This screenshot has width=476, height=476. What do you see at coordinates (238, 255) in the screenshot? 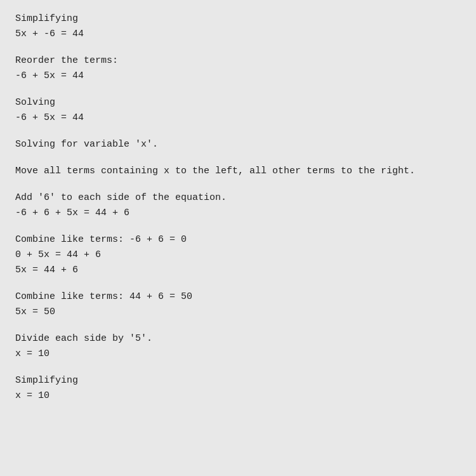
I see `text-line: 0 + 5x = 44 + 6` at bounding box center [238, 255].